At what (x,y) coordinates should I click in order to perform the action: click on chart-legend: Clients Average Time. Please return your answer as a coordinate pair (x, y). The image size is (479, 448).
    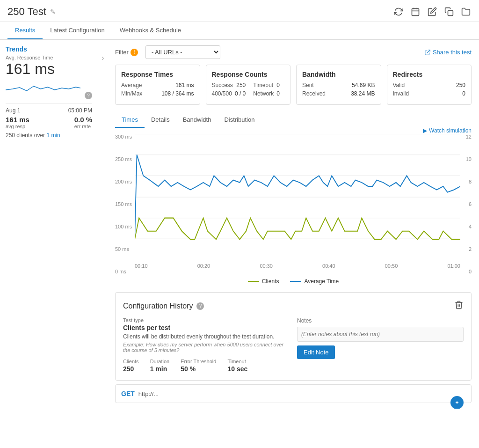
    Looking at the image, I should click on (293, 281).